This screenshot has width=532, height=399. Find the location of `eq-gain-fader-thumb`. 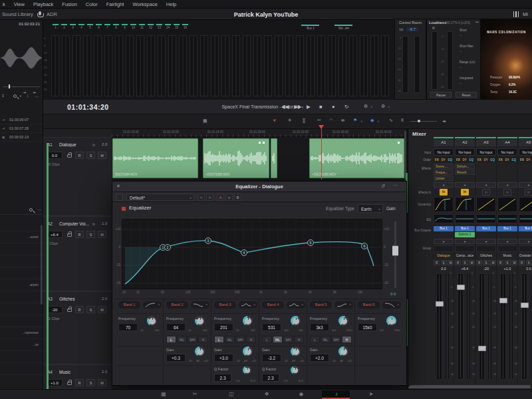

eq-gain-fader-thumb is located at coordinates (395, 251).